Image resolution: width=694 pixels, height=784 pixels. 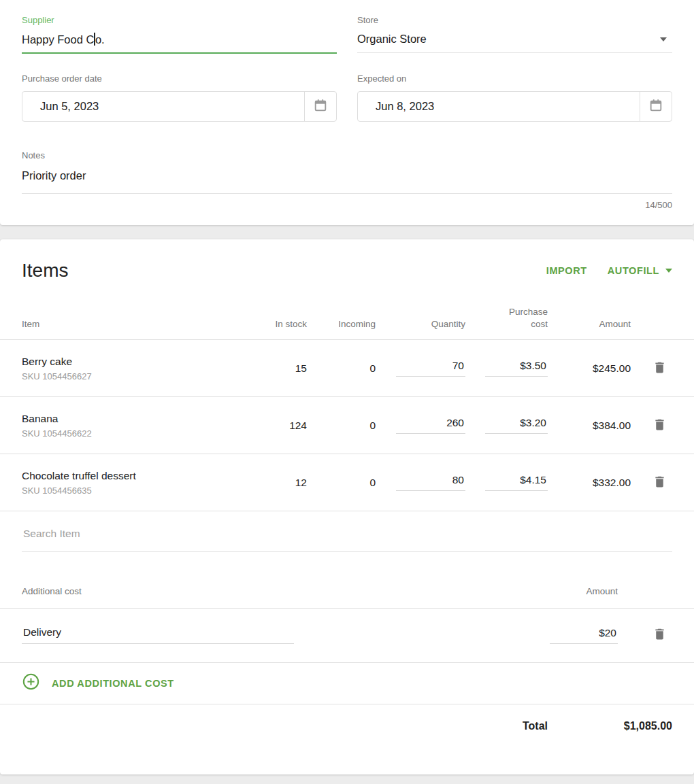 I want to click on supplier-input: Happy Food Co., so click(x=180, y=44).